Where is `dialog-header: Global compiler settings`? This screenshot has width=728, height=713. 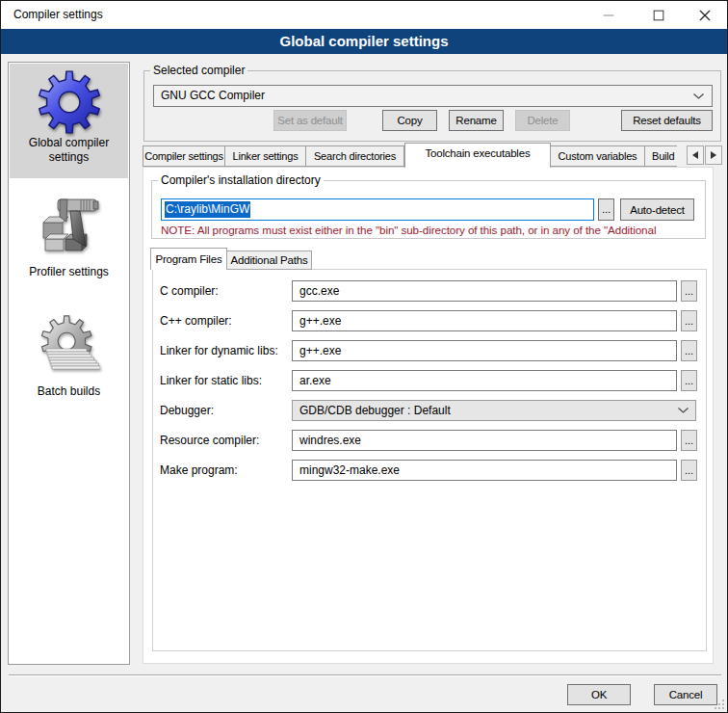
dialog-header: Global compiler settings is located at coordinates (364, 41).